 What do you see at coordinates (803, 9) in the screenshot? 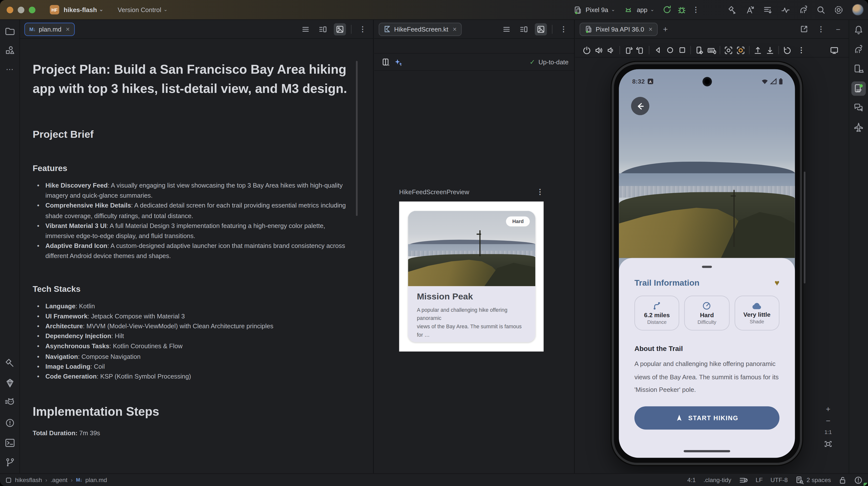
I see `gradle-sync-icon` at bounding box center [803, 9].